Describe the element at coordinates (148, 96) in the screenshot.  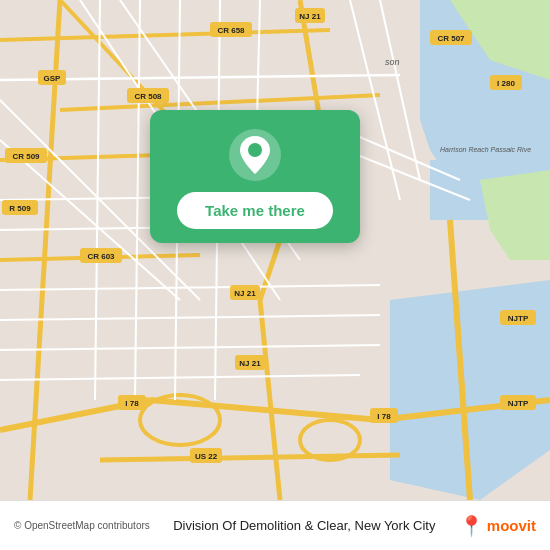
I see `svg-text: CR 508` at that location.